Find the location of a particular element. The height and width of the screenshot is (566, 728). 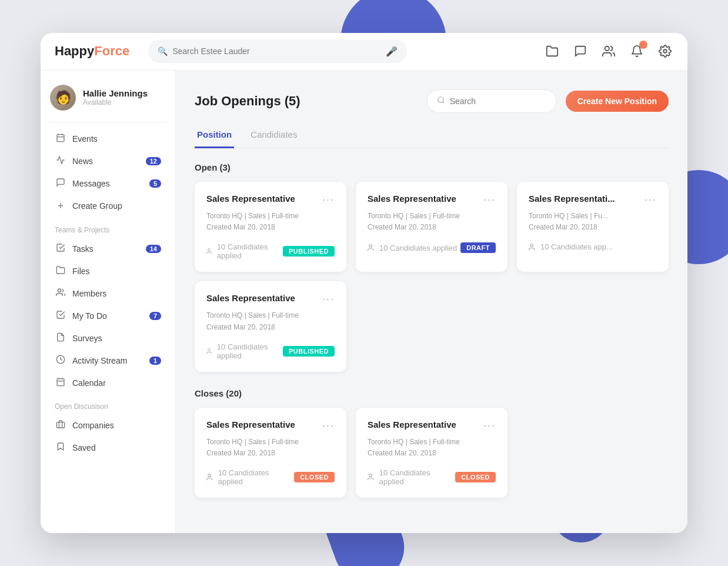

global-search-input is located at coordinates (276, 51).